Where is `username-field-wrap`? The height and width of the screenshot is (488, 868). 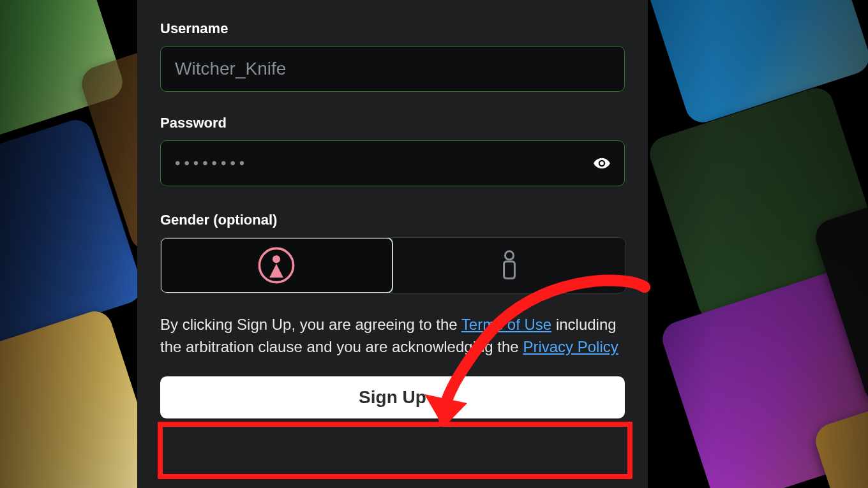 username-field-wrap is located at coordinates (393, 69).